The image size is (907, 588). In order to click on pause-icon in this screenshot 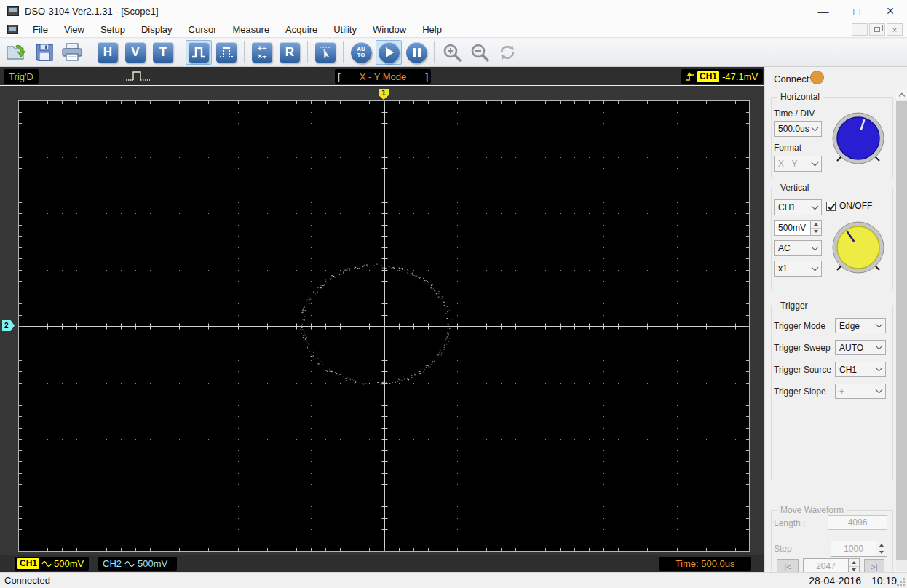, I will do `click(416, 52)`.